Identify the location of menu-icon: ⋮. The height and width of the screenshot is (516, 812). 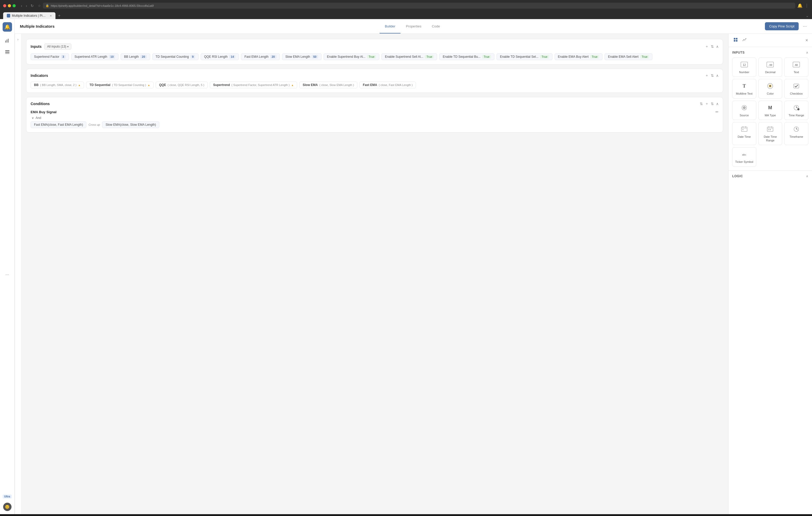
(807, 5).